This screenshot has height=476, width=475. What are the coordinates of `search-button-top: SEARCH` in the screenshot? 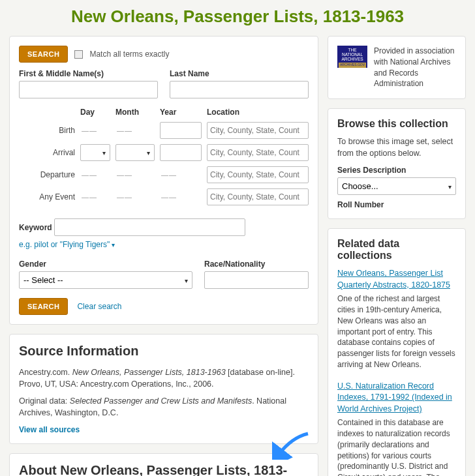 It's located at (43, 54).